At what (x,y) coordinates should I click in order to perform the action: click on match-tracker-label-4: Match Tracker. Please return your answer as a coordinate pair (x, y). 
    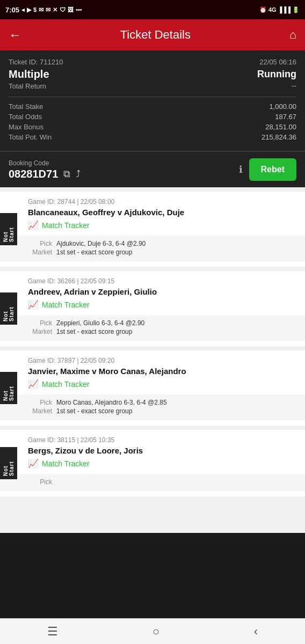
    Looking at the image, I should click on (66, 464).